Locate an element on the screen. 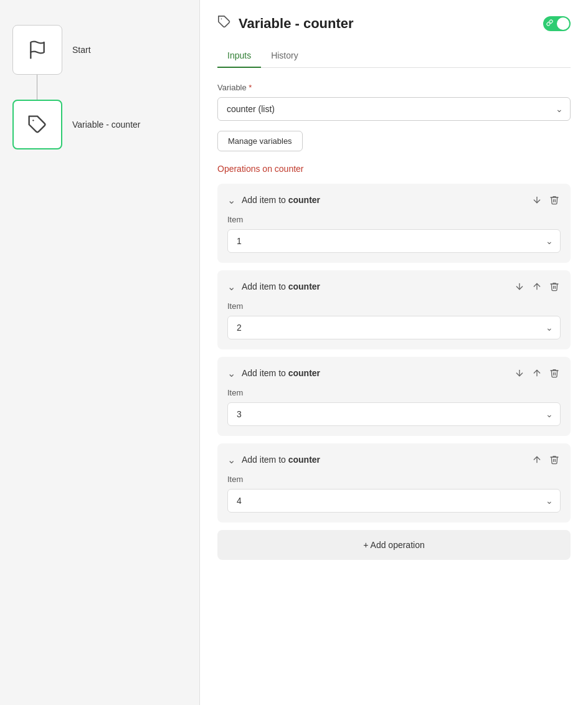 The image size is (588, 705). operations-section-title: Operations on counter is located at coordinates (394, 169).